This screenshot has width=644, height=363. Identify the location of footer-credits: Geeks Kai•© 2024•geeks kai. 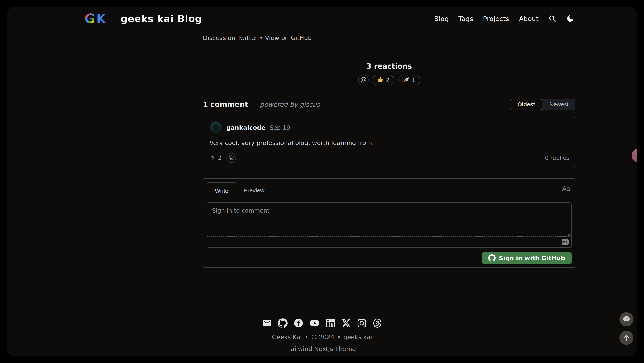
(322, 337).